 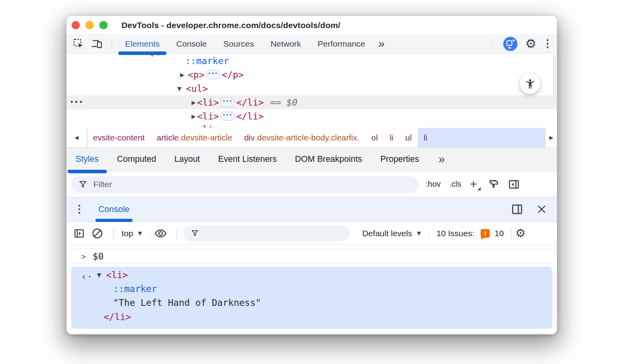 I want to click on zoom-window-button, so click(x=104, y=25).